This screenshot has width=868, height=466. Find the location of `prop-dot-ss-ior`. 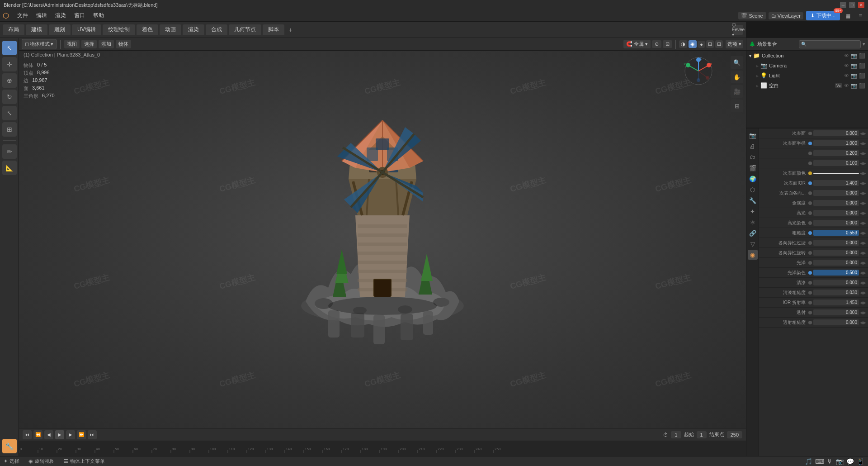

prop-dot-ss-ior is located at coordinates (810, 183).